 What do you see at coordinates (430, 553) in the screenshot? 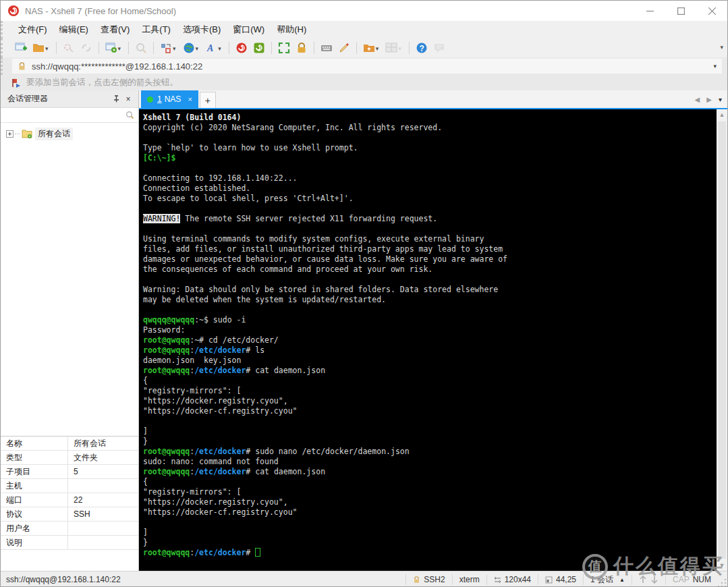
I see `terminal-line: root@qwqqq:/etc/docker#` at bounding box center [430, 553].